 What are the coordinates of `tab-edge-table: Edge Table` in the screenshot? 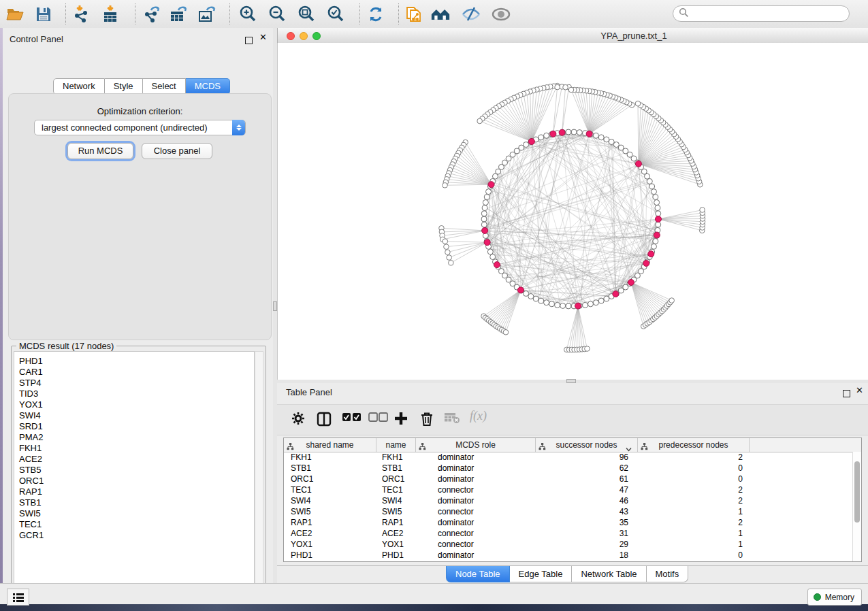 It's located at (541, 574).